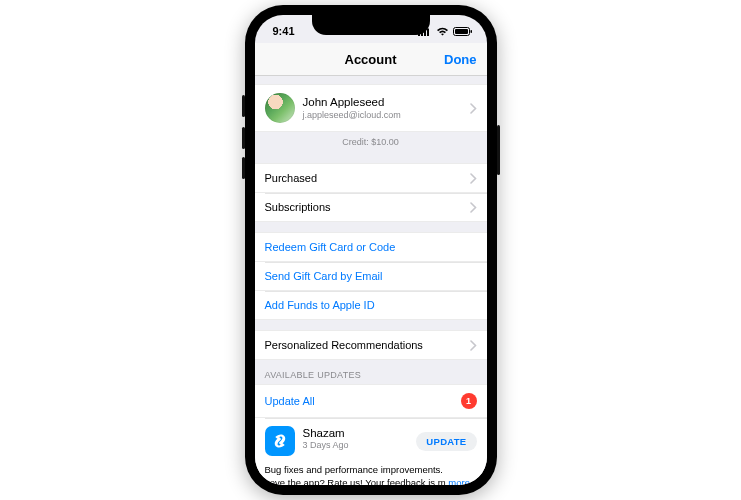 Image resolution: width=741 pixels, height=500 pixels. I want to click on app-row: Shazam 3 Days Ago UPDATE, so click(371, 441).